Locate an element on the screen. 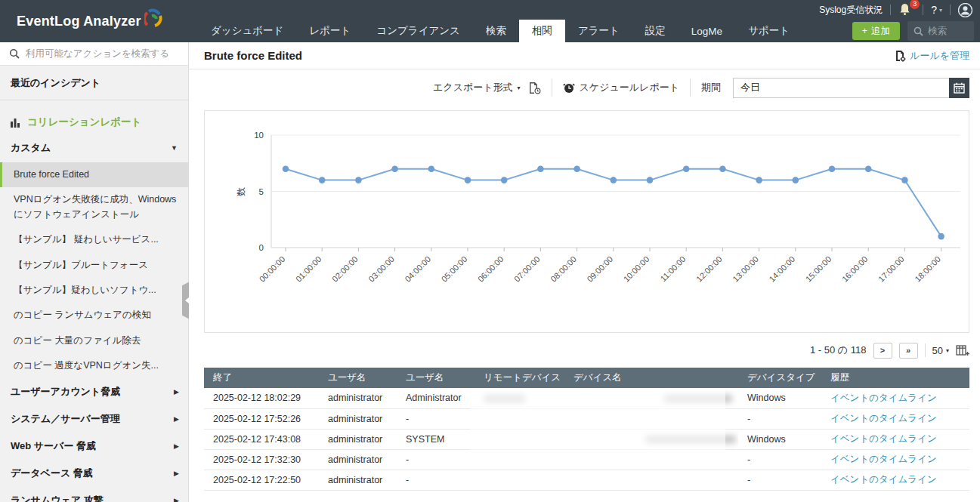 This screenshot has height=502, width=980. data-point-16:00:00 is located at coordinates (869, 169).